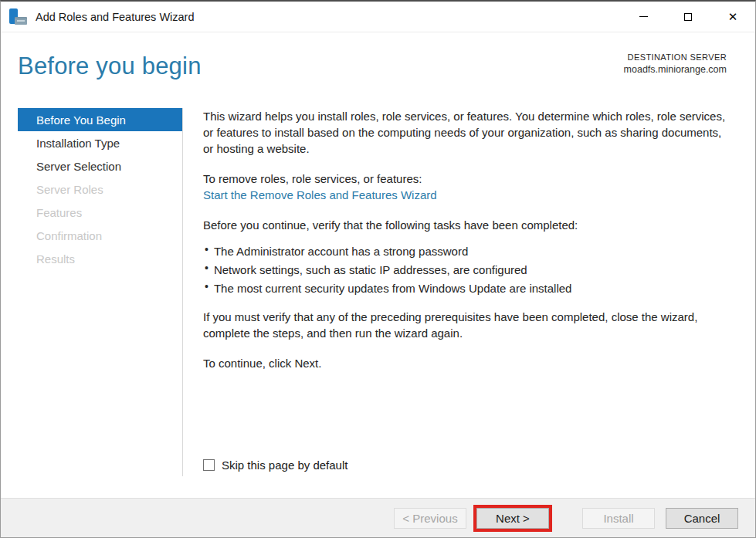 This screenshot has height=538, width=756. I want to click on next-button-highlight: Next >, so click(513, 519).